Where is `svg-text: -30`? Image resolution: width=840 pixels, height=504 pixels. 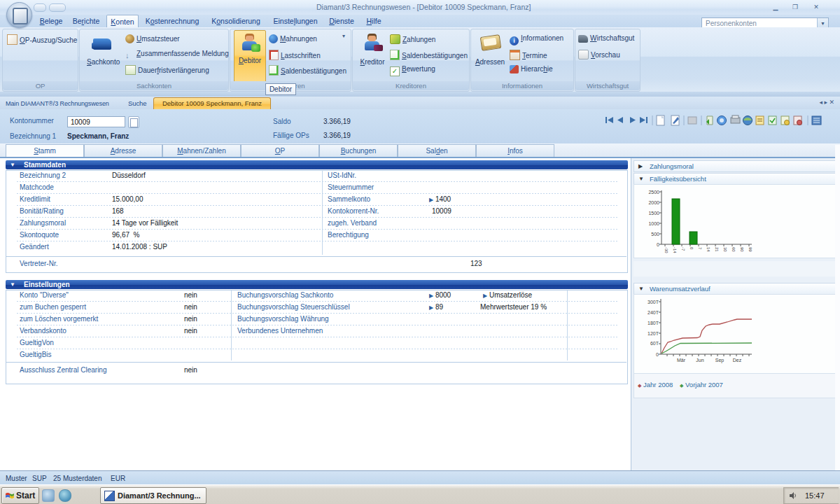 svg-text: -30 is located at coordinates (666, 251).